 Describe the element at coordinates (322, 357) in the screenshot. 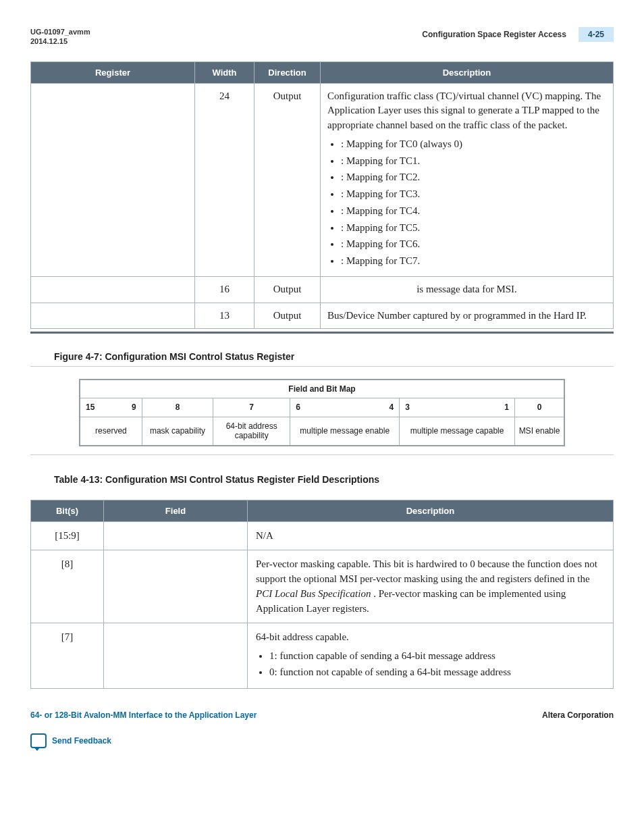

I see `figure-caption: Figure 4-7: Configuration MSI Control St…` at that location.